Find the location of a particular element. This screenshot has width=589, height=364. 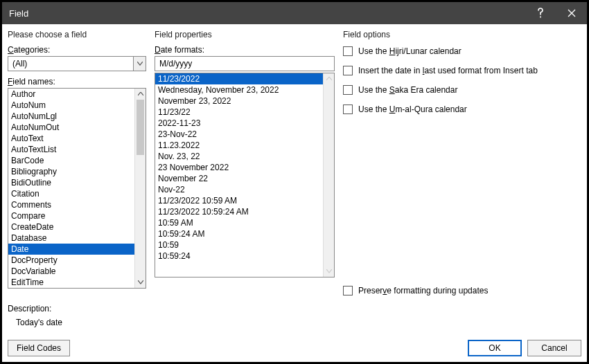

list-item: November 22 is located at coordinates (239, 179).